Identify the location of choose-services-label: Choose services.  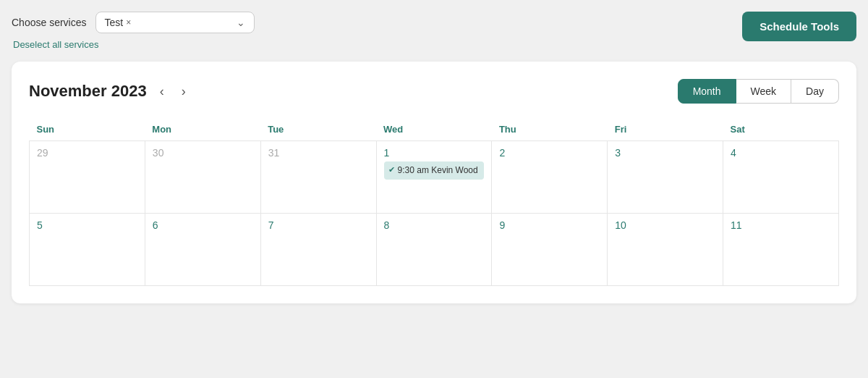
(49, 22).